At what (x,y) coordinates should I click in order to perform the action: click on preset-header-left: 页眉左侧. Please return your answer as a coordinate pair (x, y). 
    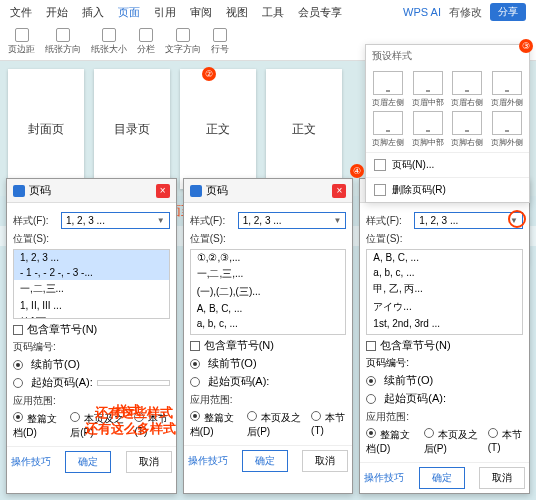
    Looking at the image, I should click on (388, 90).